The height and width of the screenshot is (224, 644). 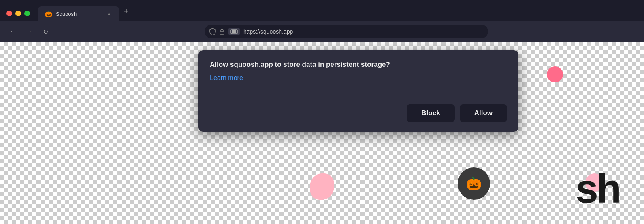 What do you see at coordinates (13, 32) in the screenshot?
I see `back-icon: ←` at bounding box center [13, 32].